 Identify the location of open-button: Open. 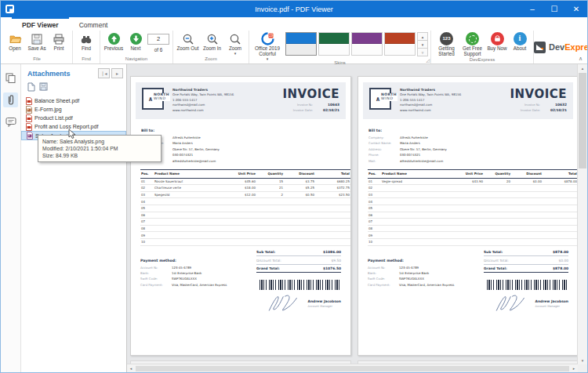
(15, 42).